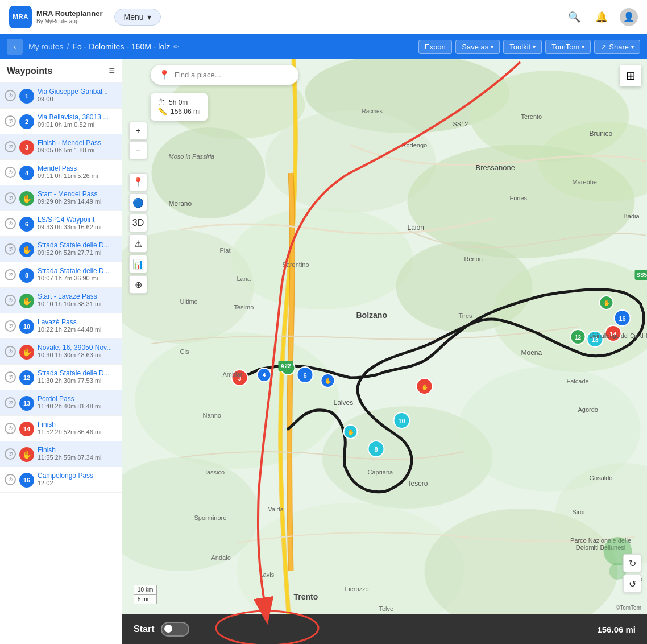  What do you see at coordinates (77, 381) in the screenshot?
I see `waypoint-time-distance: 11:30 2h 30m 77.53 mi` at bounding box center [77, 381].